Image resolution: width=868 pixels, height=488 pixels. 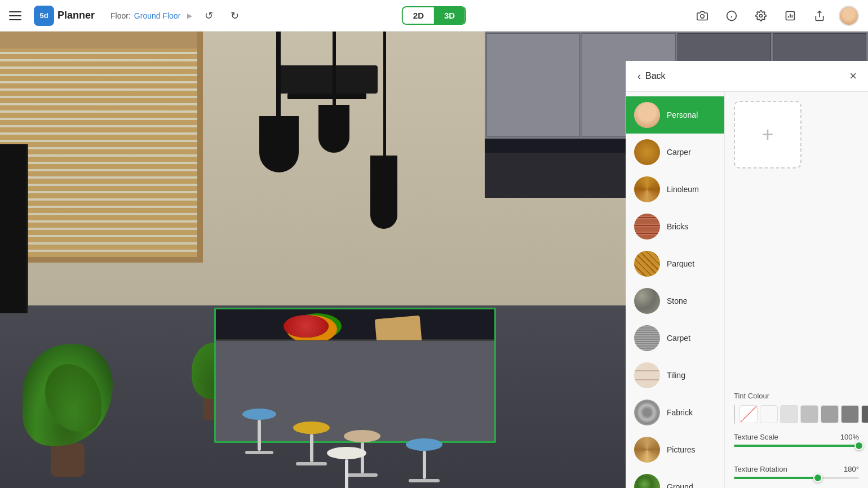 What do you see at coordinates (804, 414) in the screenshot?
I see `color-swatches` at bounding box center [804, 414].